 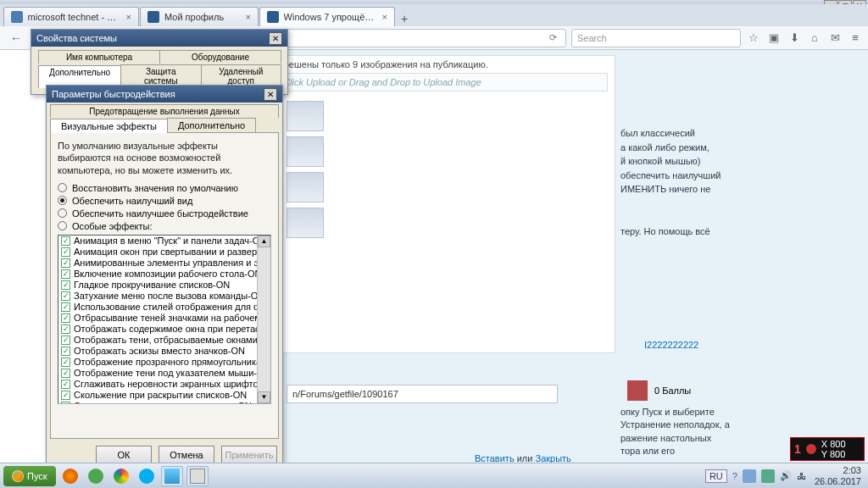 What do you see at coordinates (637, 391) in the screenshot?
I see `avatar-icon` at bounding box center [637, 391].